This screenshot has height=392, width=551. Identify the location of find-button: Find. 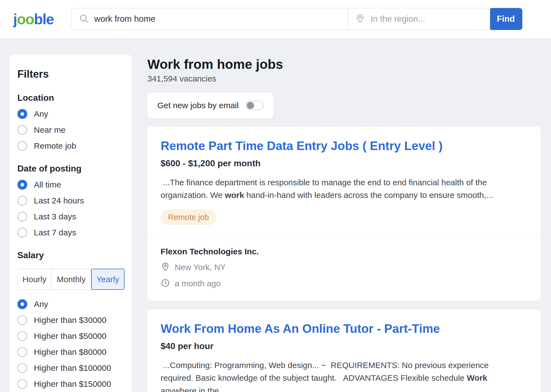
(506, 19).